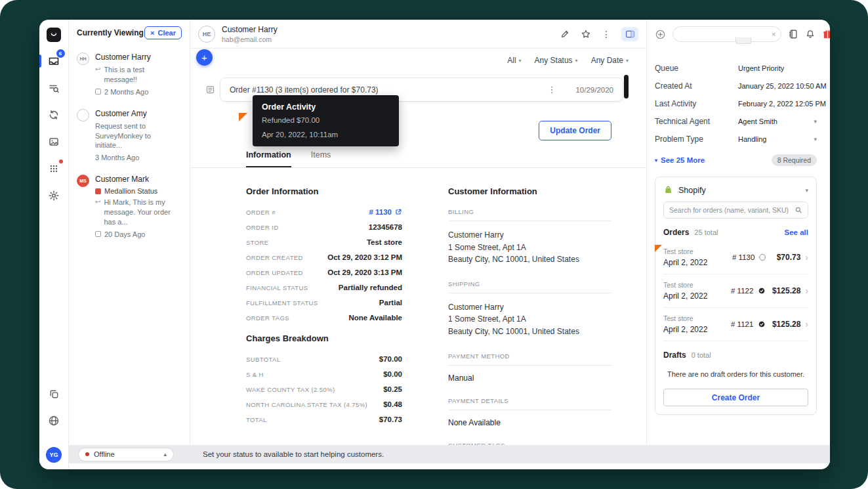 Image resolution: width=868 pixels, height=489 pixels. What do you see at coordinates (736, 398) in the screenshot?
I see `create-order-button: Create Order` at bounding box center [736, 398].